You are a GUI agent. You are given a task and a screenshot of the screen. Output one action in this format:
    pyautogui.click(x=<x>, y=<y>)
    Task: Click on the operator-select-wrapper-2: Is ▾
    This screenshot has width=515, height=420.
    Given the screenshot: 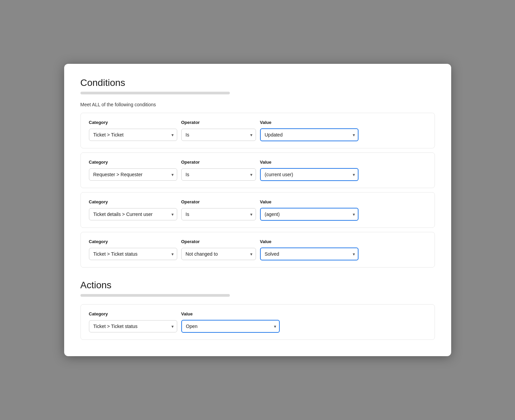 What is the action you would take?
    pyautogui.click(x=219, y=175)
    